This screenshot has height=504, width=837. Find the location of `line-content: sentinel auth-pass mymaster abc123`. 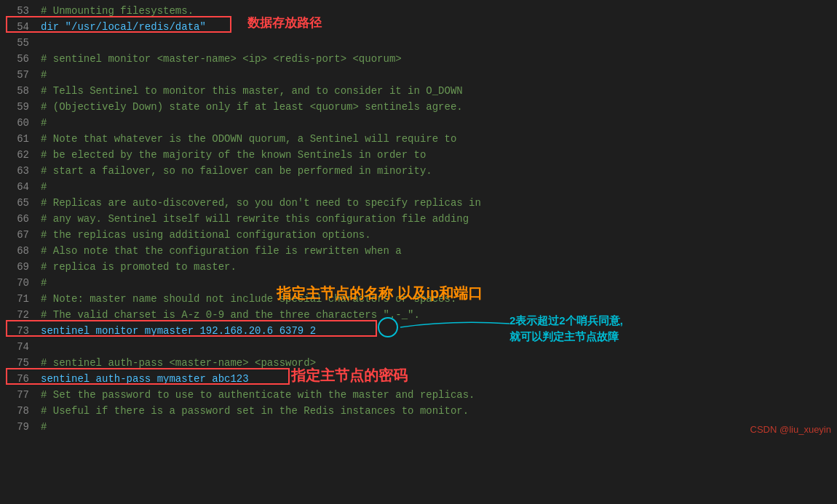

line-content: sentinel auth-pass mymaster abc123 is located at coordinates (436, 379).